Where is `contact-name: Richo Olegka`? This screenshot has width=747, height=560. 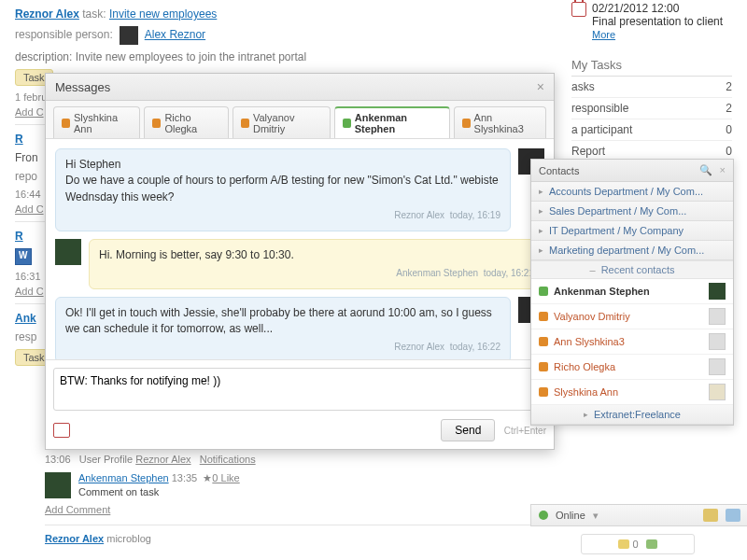
contact-name: Richo Olegka is located at coordinates (585, 367).